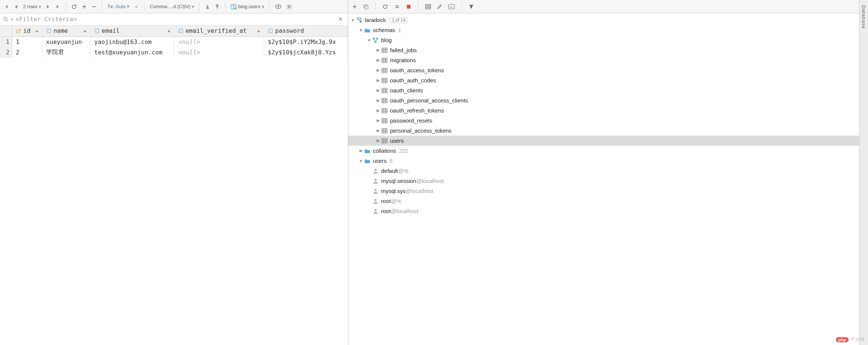 Image resolution: width=868 pixels, height=345 pixels. What do you see at coordinates (174, 52) in the screenshot?
I see `table-row: 22学院君test@xueyuanjun.com<null>$2y$10$jcX…` at bounding box center [174, 52].